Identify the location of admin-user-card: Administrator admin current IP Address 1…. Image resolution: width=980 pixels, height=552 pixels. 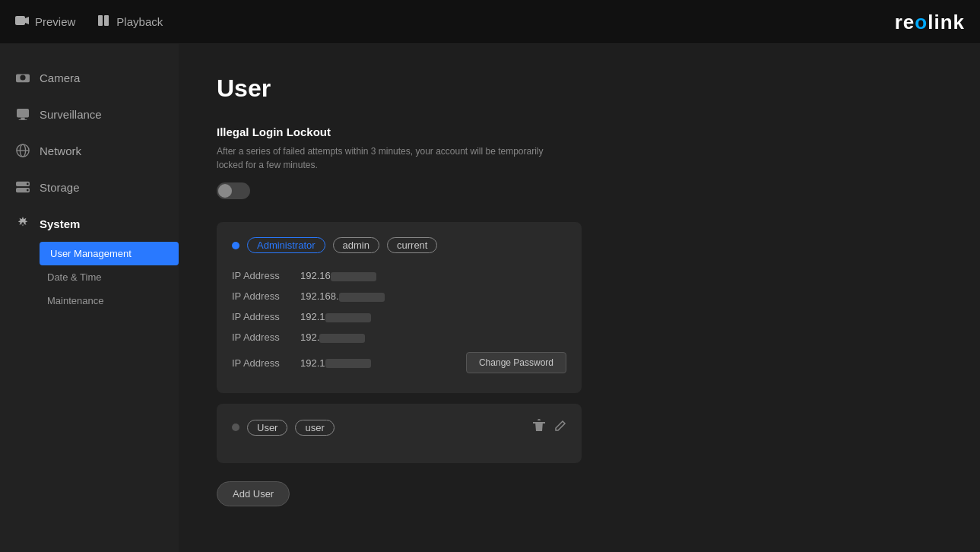
(399, 307).